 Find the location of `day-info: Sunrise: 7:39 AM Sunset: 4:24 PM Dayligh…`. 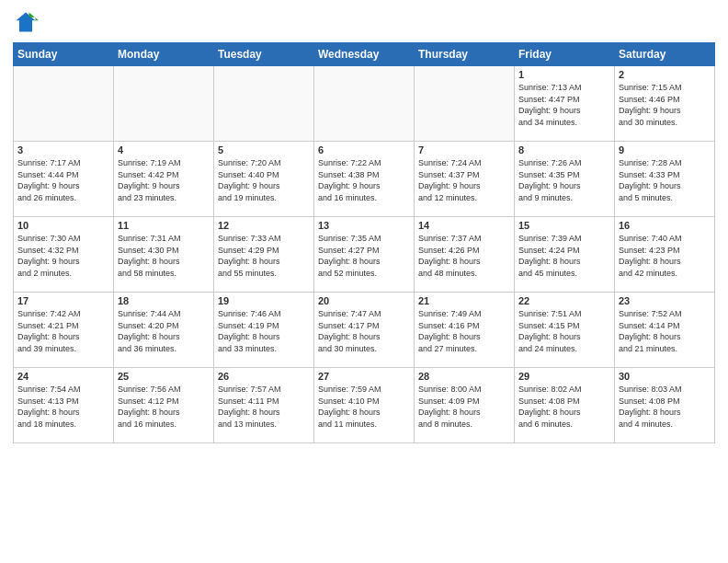

day-info: Sunrise: 7:39 AM Sunset: 4:24 PM Dayligh… is located at coordinates (564, 256).